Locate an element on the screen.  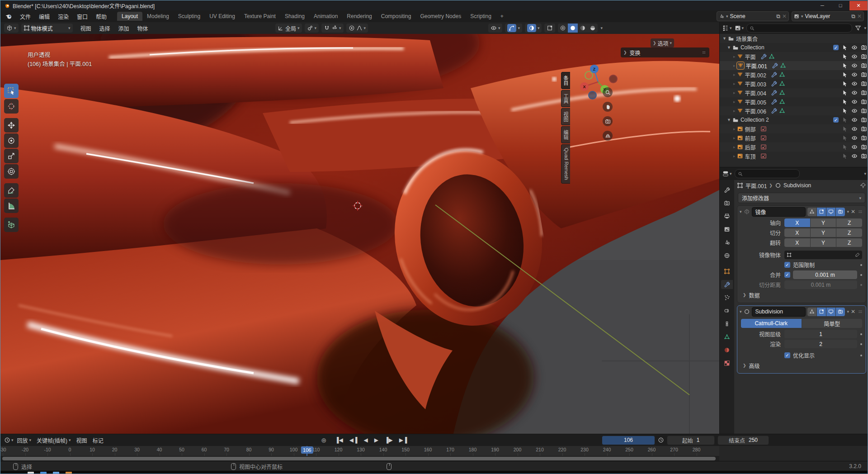
frame-start-field: 起始 1 is located at coordinates (691, 441).